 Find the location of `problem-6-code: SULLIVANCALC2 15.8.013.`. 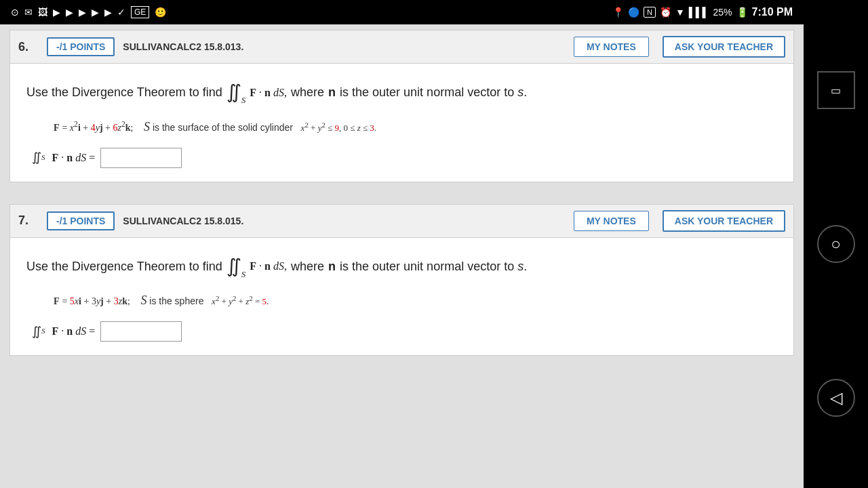

problem-6-code: SULLIVANCALC2 15.8.013. is located at coordinates (344, 47).